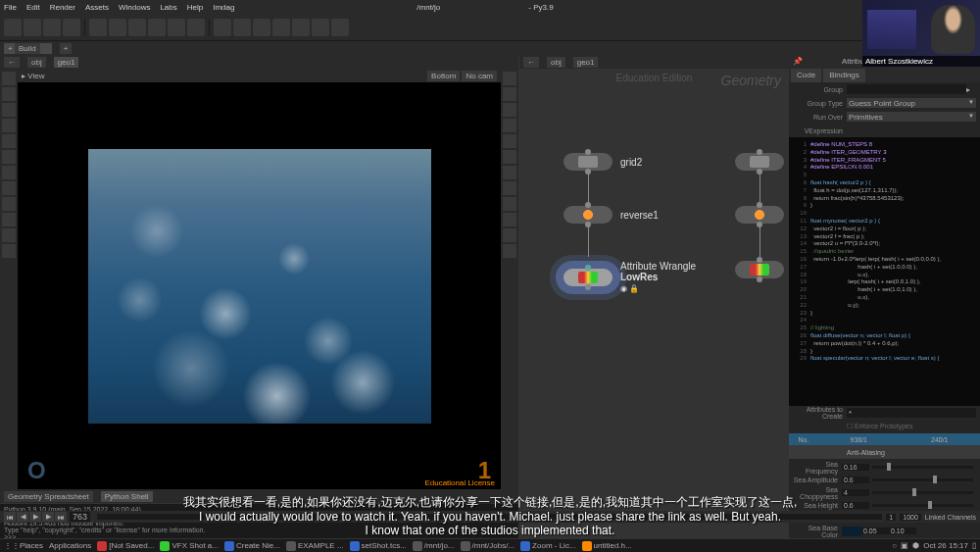 The image size is (980, 552). What do you see at coordinates (443, 76) in the screenshot?
I see `viewport-view-dropdown: Bottom` at bounding box center [443, 76].